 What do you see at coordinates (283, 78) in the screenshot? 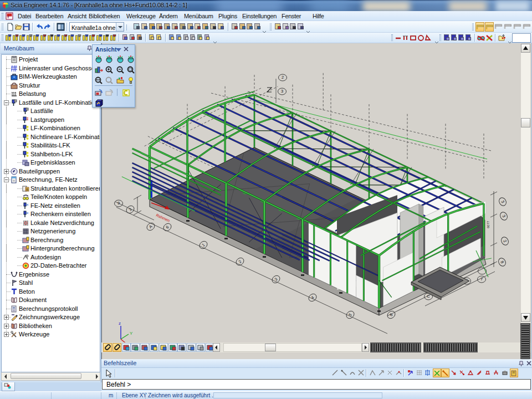
I see `svg-text: 2` at bounding box center [283, 78].